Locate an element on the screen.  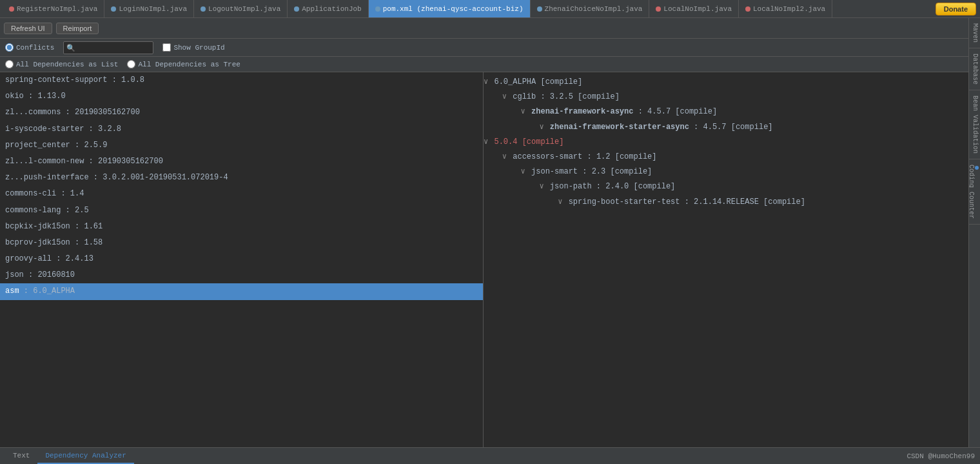
dep-name-5: zl...l-common-new is located at coordinates (44, 161).